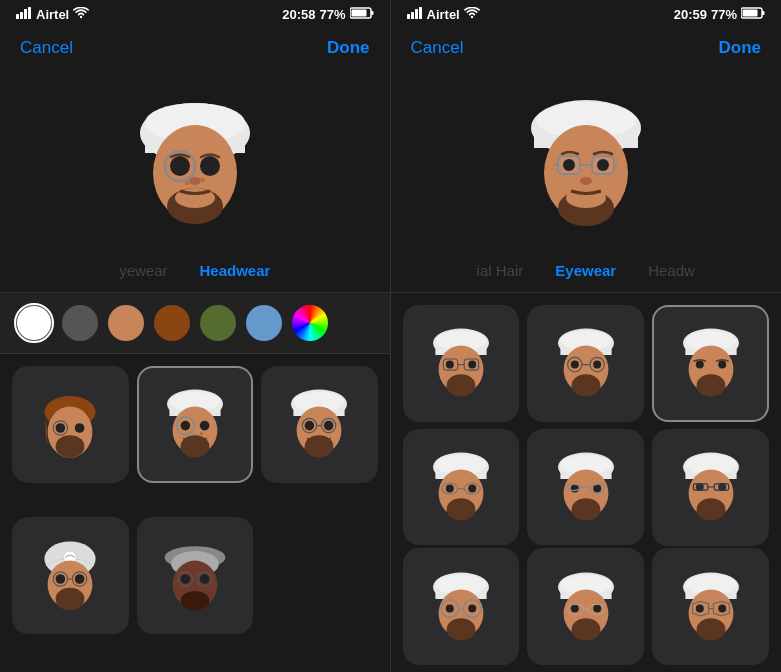  What do you see at coordinates (724, 14) in the screenshot?
I see `battery-right: 77%` at bounding box center [724, 14].